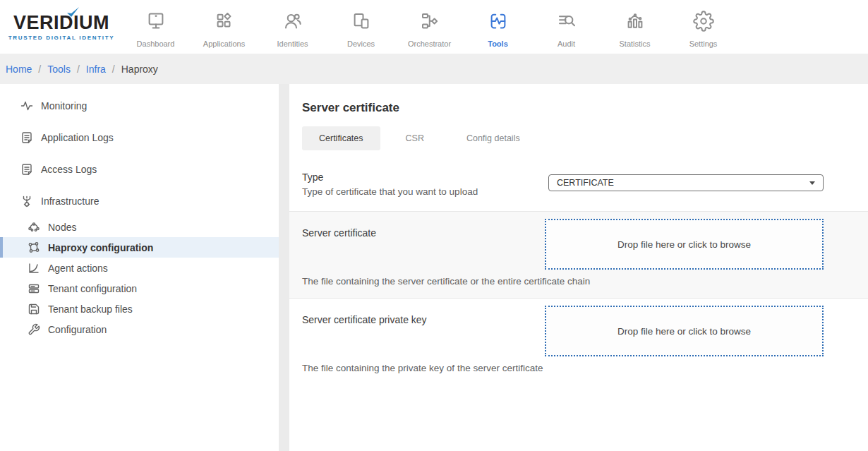 This screenshot has width=868, height=451. Describe the element at coordinates (284, 267) in the screenshot. I see `panel-divider` at that location.